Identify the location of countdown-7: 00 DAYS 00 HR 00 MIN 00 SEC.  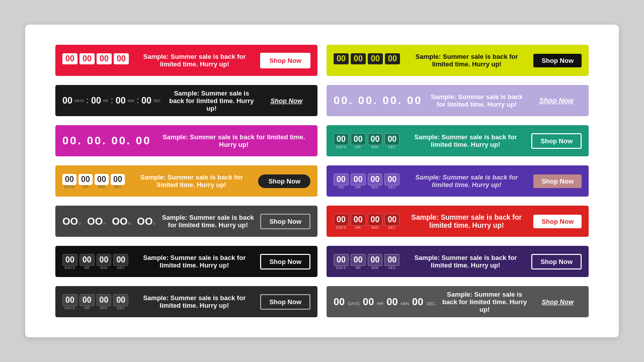
(94, 181).